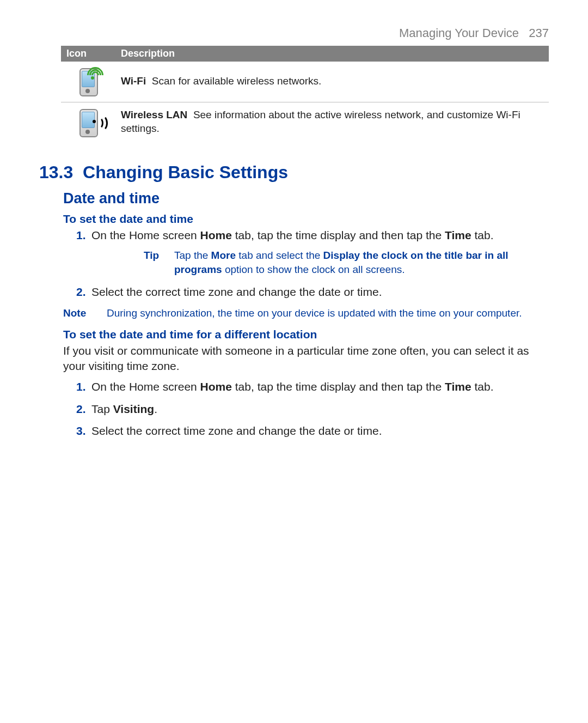  I want to click on term-wifi: Wi-Fi, so click(133, 81).